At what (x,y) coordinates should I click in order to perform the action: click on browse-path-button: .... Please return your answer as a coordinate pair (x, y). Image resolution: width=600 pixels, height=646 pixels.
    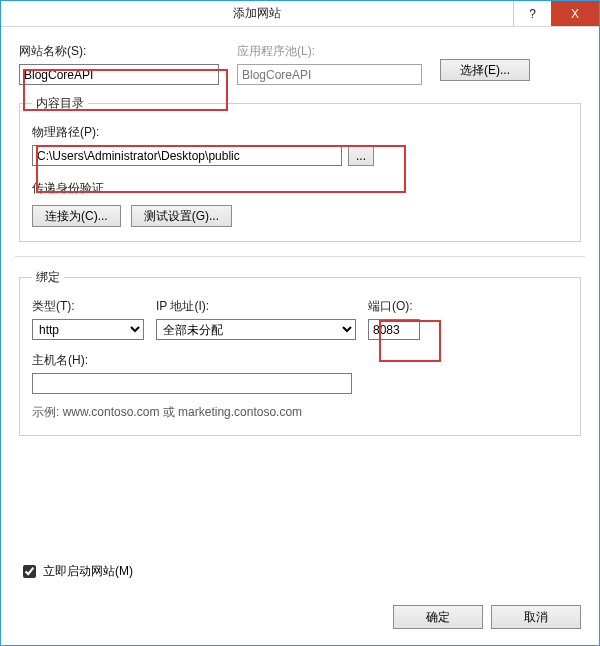
    Looking at the image, I should click on (361, 156).